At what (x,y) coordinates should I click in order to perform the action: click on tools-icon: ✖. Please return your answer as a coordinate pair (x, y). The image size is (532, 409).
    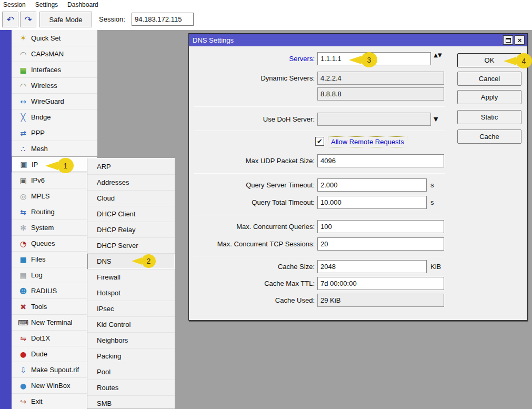
    Looking at the image, I should click on (23, 307).